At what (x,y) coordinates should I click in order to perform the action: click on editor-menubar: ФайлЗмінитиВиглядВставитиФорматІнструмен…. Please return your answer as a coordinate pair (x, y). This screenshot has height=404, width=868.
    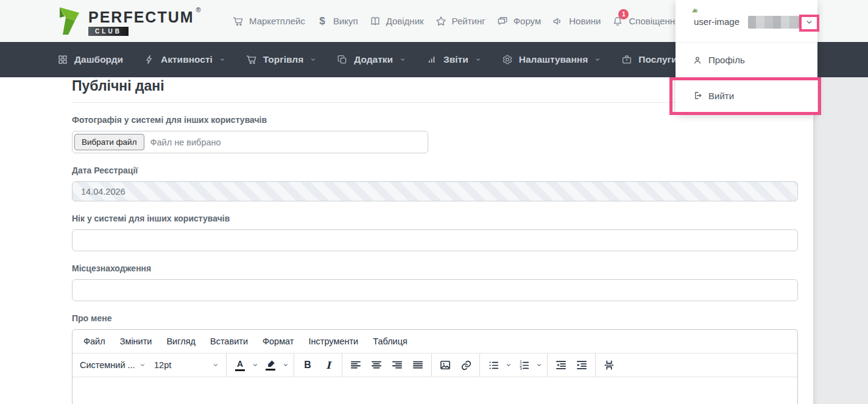
    Looking at the image, I should click on (435, 341).